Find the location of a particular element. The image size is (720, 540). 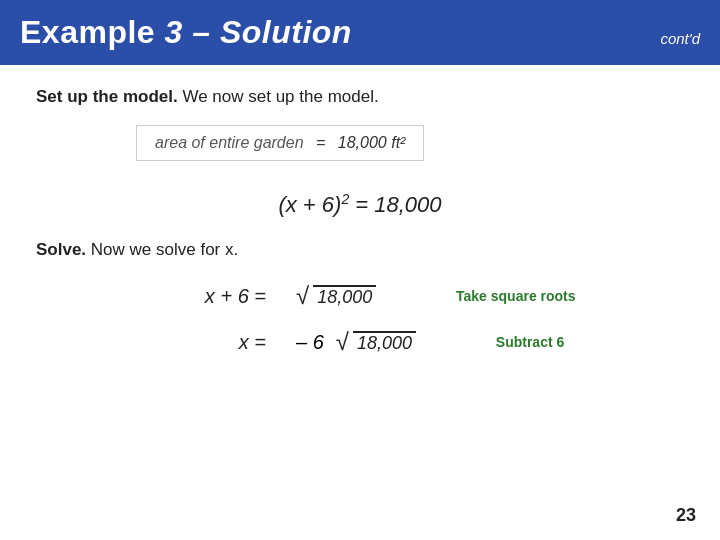

setup-paragraph: Set up the model. We now set up the mode… is located at coordinates (360, 97).